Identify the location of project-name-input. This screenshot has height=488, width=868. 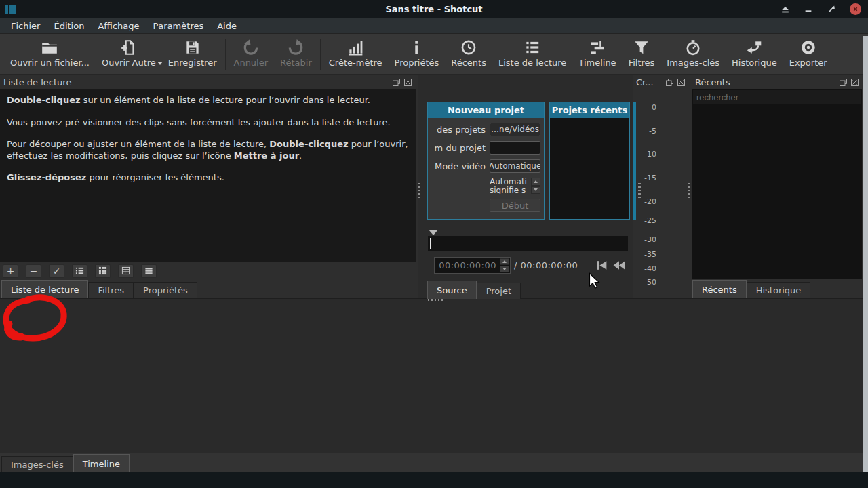
(515, 148).